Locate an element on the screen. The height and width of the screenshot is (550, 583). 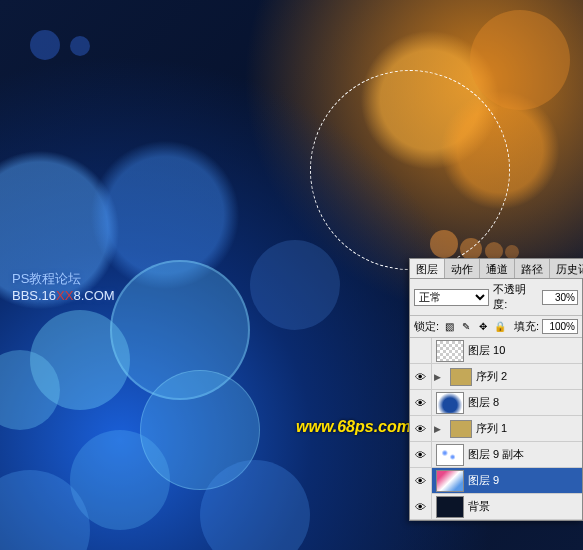
layer-row: 👁 图层 9 is located at coordinates (496, 481).